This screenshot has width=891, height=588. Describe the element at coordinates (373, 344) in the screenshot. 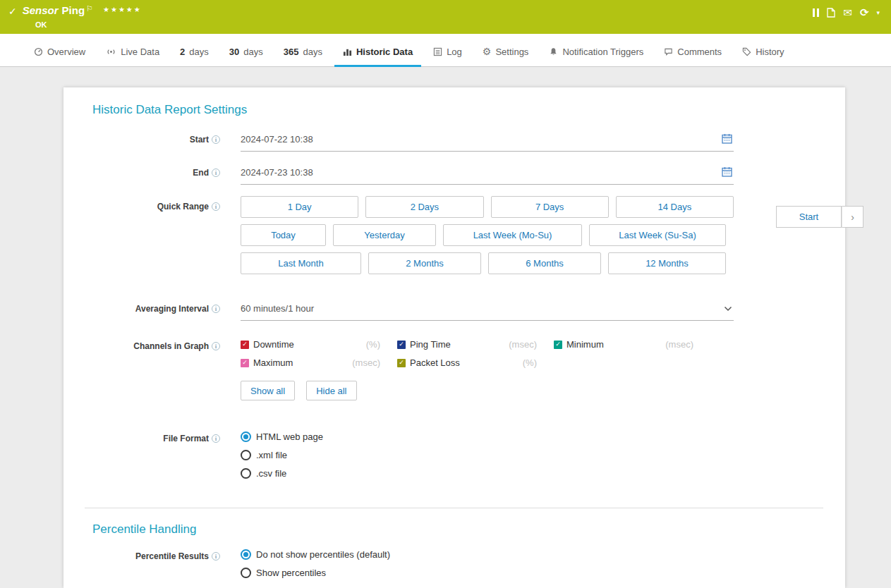

I see `channel-unit: (%)` at that location.